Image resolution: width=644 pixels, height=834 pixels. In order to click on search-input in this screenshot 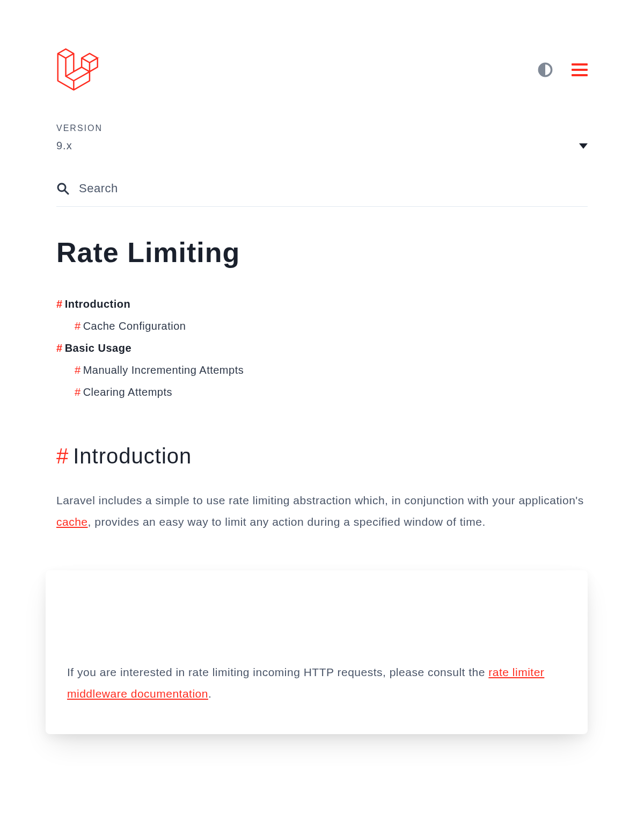, I will do `click(333, 188)`.